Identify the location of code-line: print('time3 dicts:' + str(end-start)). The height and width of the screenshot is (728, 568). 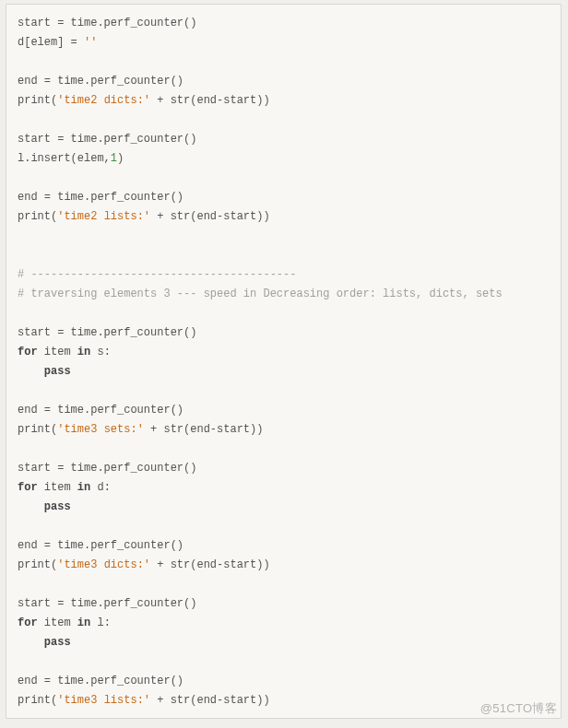
(284, 566).